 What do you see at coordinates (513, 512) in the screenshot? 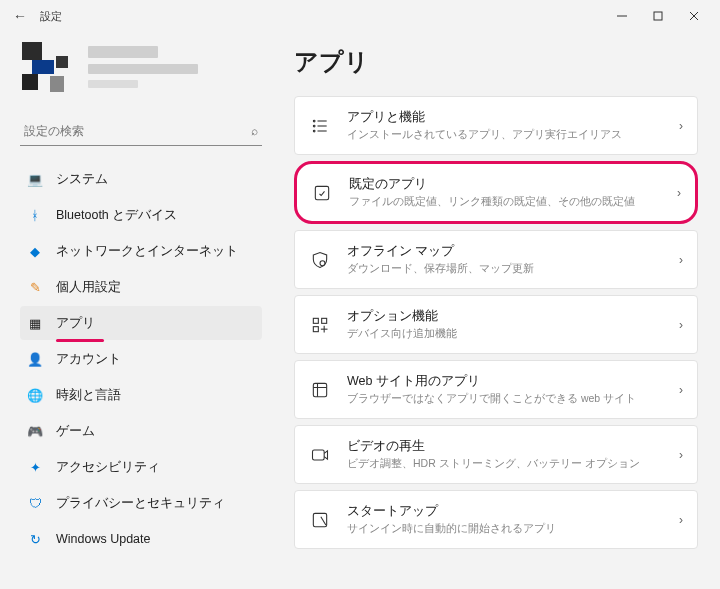
I see `card-title: スタートアップ` at bounding box center [513, 512].